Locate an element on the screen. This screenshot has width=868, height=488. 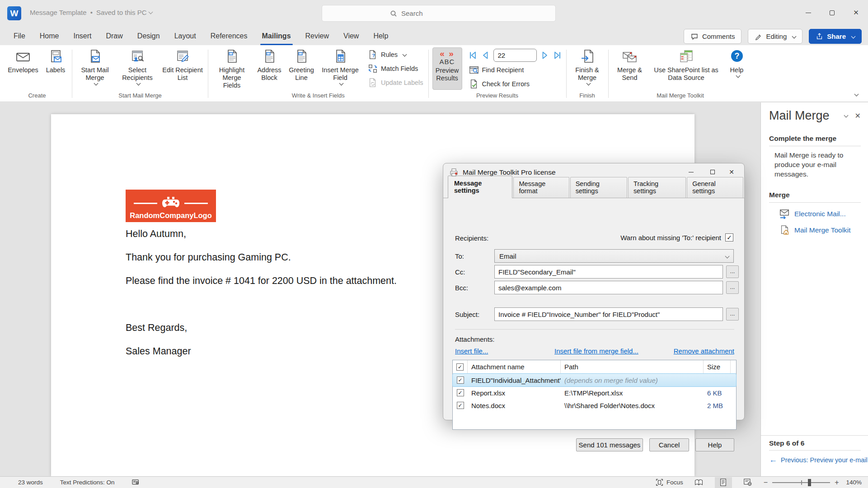
tab-review: Review is located at coordinates (317, 36).